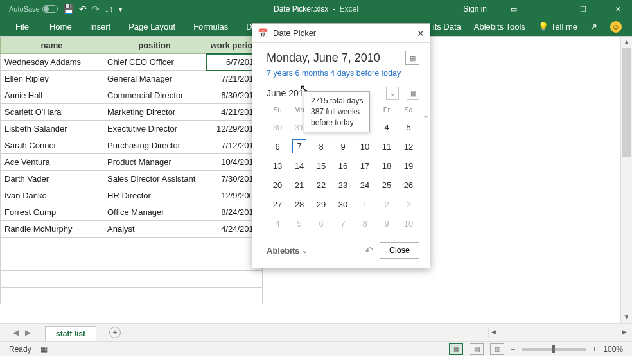  What do you see at coordinates (52, 179) in the screenshot?
I see `cell: Darth Vader` at bounding box center [52, 179].